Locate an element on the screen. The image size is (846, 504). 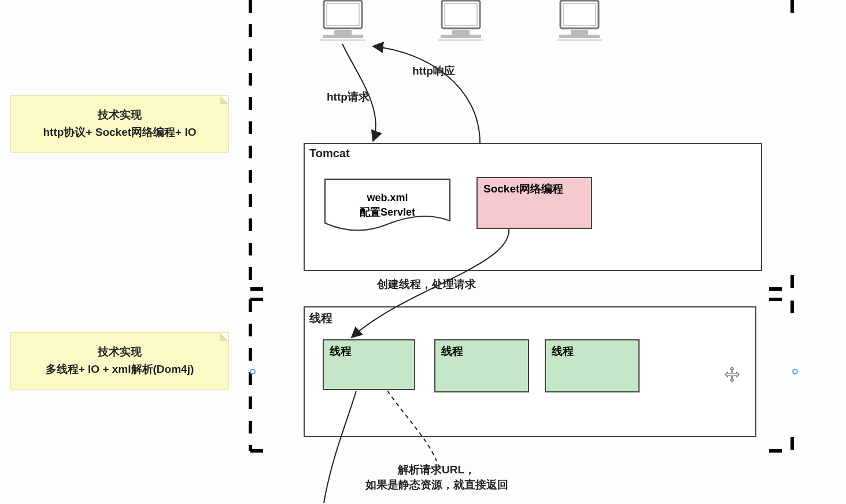
label-http-response: http响应 is located at coordinates (434, 71).